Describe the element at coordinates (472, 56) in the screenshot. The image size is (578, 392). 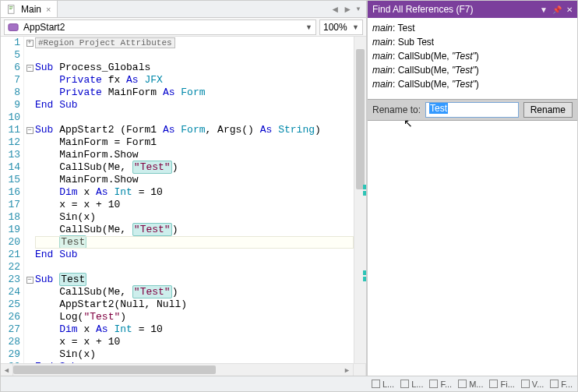
I see `references-list: main: Testmain: Sub Testmain: CallSub(Me…` at that location.